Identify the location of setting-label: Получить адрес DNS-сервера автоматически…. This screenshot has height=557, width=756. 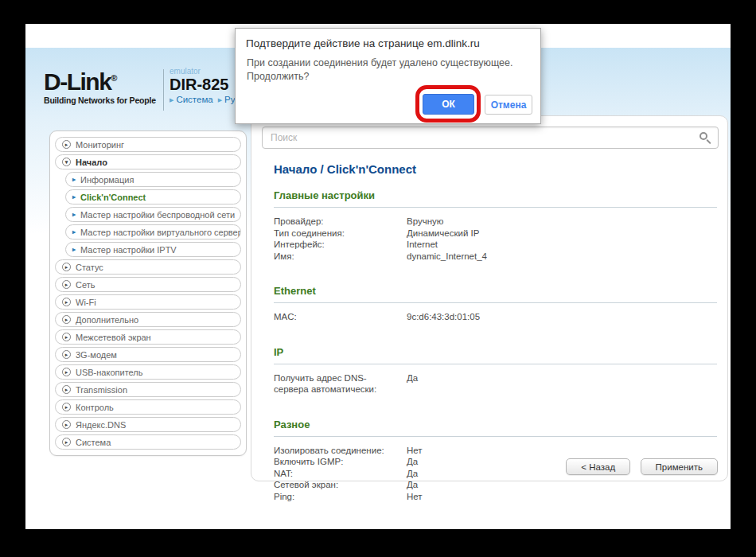
(341, 384).